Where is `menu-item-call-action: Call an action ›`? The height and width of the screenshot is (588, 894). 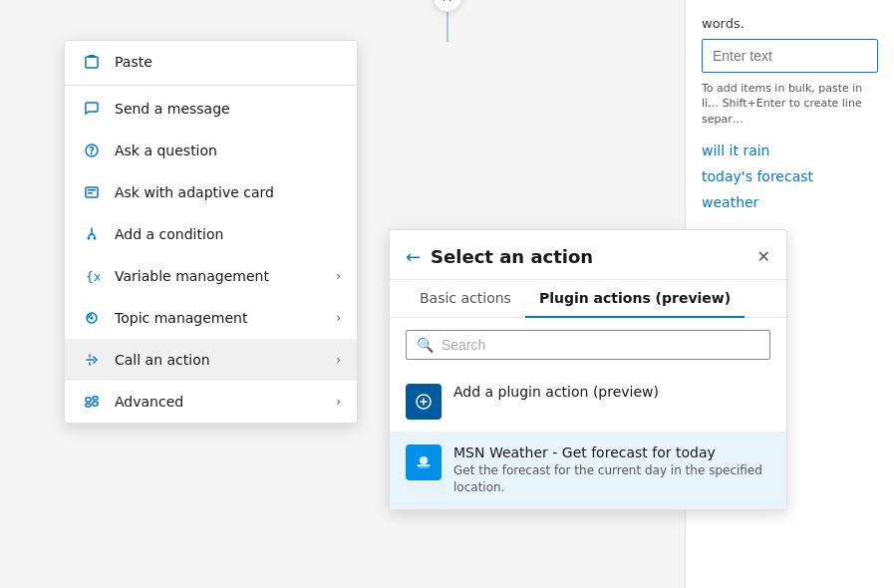
menu-item-call-action: Call an action › is located at coordinates (211, 360).